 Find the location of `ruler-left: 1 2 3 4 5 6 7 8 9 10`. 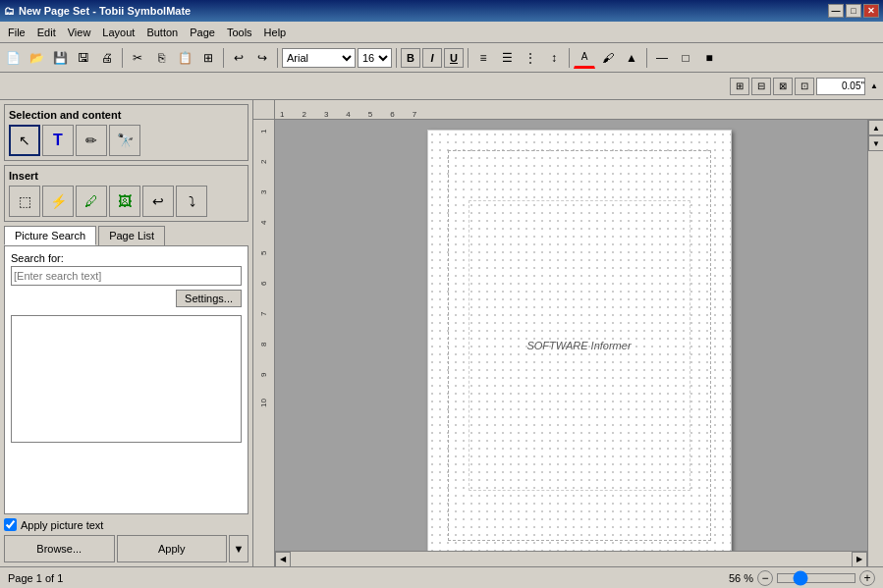

ruler-left: 1 2 3 4 5 6 7 8 9 10 is located at coordinates (264, 344).